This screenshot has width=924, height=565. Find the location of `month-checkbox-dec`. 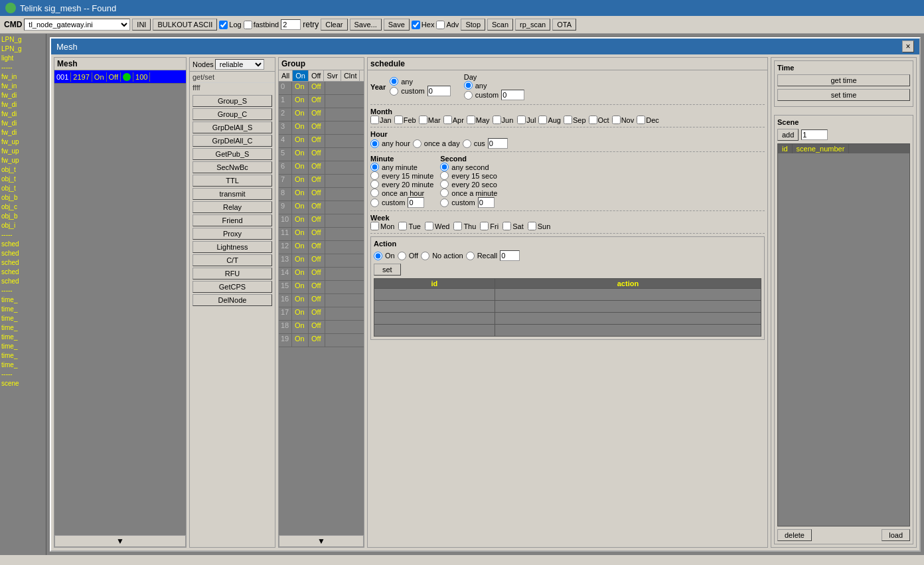

month-checkbox-dec is located at coordinates (641, 120).